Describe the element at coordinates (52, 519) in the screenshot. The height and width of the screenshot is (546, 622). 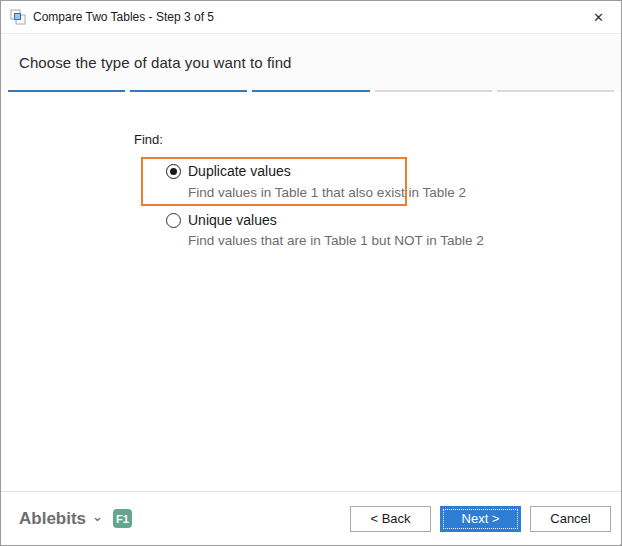
I see `brand-label: Ablebits` at that location.